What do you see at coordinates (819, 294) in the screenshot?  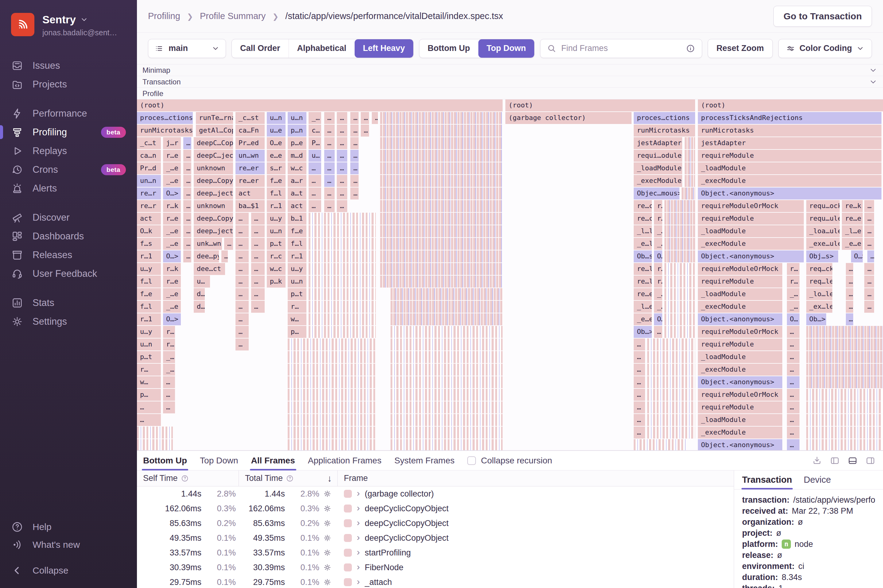 I see `flame-frame: _lo…le` at bounding box center [819, 294].